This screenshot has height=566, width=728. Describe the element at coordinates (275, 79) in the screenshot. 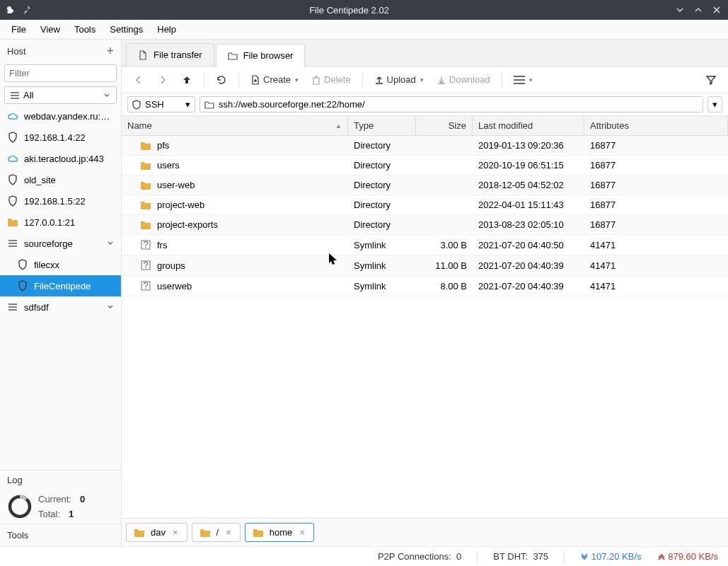

I see `create-button: Create▾` at that location.